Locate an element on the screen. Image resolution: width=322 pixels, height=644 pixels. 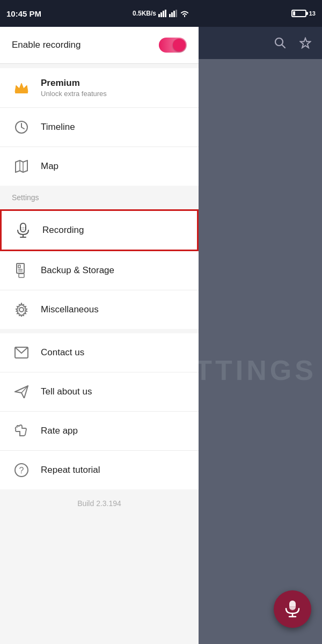
enable-recording-row: Enable recording is located at coordinates (99, 45).